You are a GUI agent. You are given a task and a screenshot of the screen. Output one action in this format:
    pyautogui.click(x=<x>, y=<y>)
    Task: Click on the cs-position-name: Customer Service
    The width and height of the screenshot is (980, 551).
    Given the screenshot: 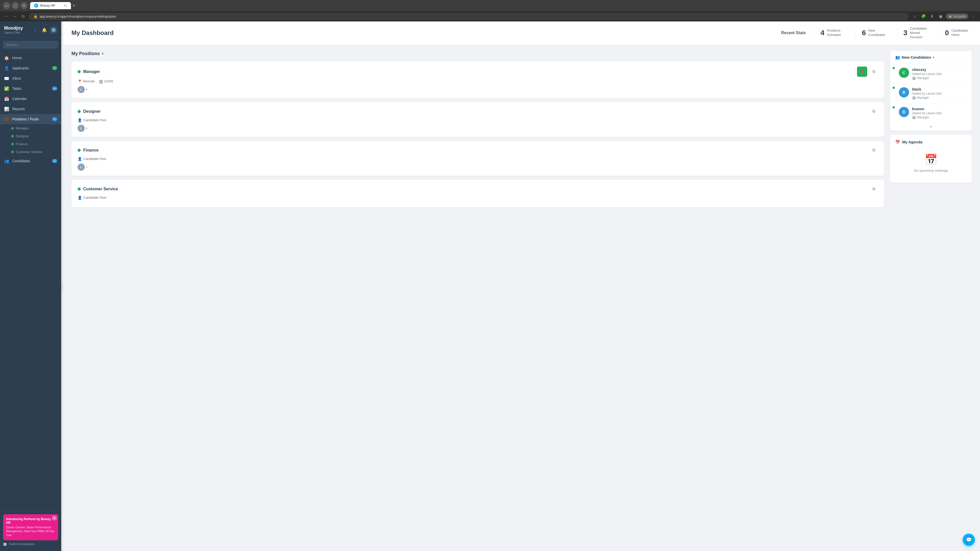 What is the action you would take?
    pyautogui.click(x=98, y=189)
    